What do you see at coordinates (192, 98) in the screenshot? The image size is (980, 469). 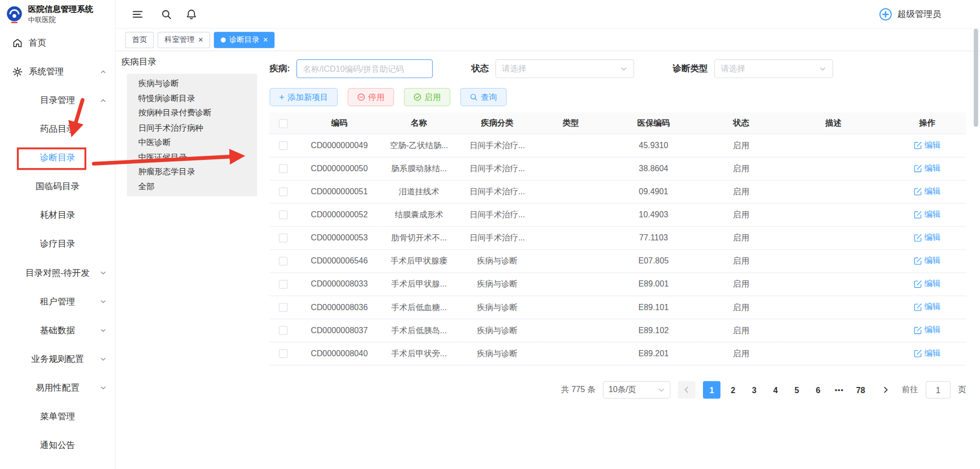 I see `catalog-item-special-chronic: 特慢病诊断目录` at bounding box center [192, 98].